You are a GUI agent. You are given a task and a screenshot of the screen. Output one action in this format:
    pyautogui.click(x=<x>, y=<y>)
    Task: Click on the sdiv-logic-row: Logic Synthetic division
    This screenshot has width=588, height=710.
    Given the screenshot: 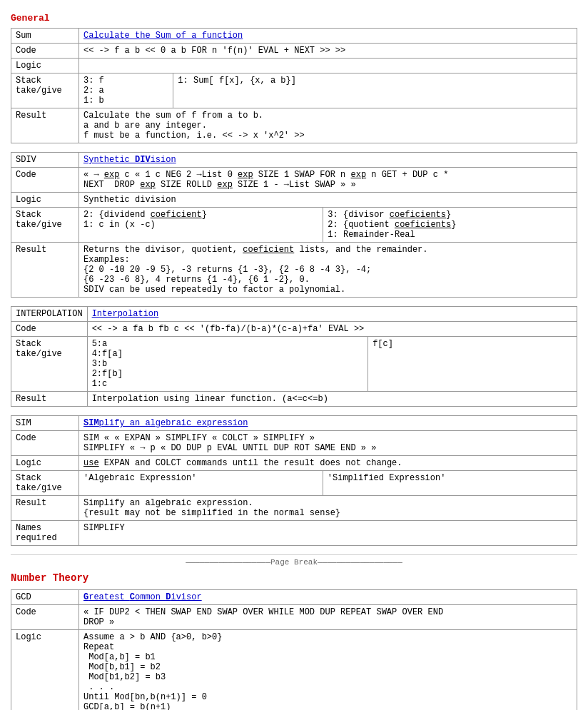 What is the action you would take?
    pyautogui.click(x=294, y=200)
    